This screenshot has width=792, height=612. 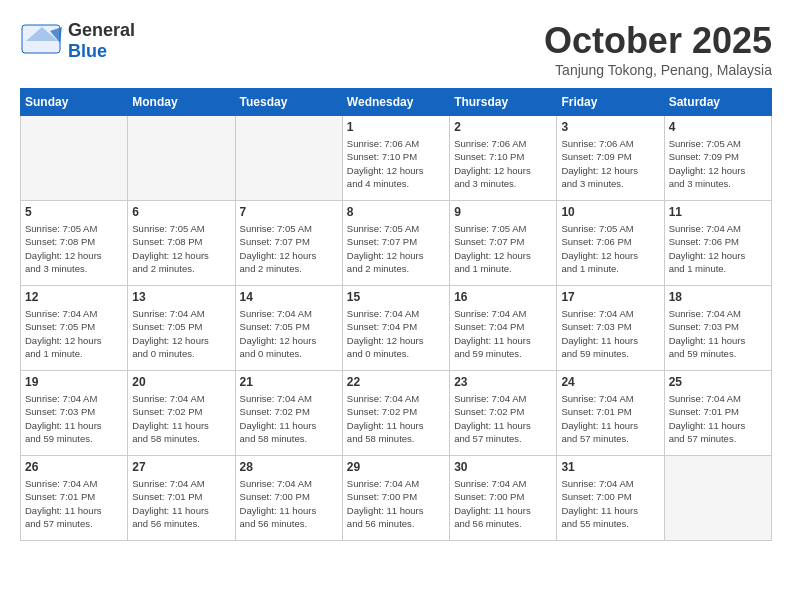 What do you see at coordinates (288, 328) in the screenshot?
I see `calendar-cell: 14Sunrise: 7:04 AM Sunset: 7:05 PM Dayli…` at bounding box center [288, 328].